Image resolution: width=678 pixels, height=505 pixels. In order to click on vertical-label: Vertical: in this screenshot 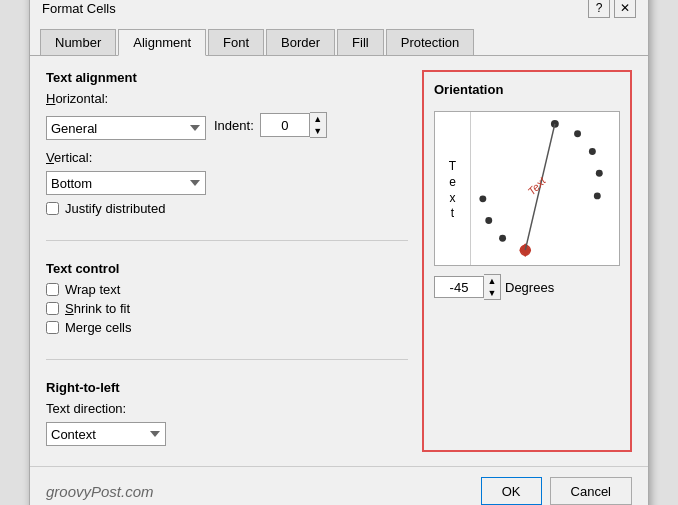, I will do `click(76, 158)`.